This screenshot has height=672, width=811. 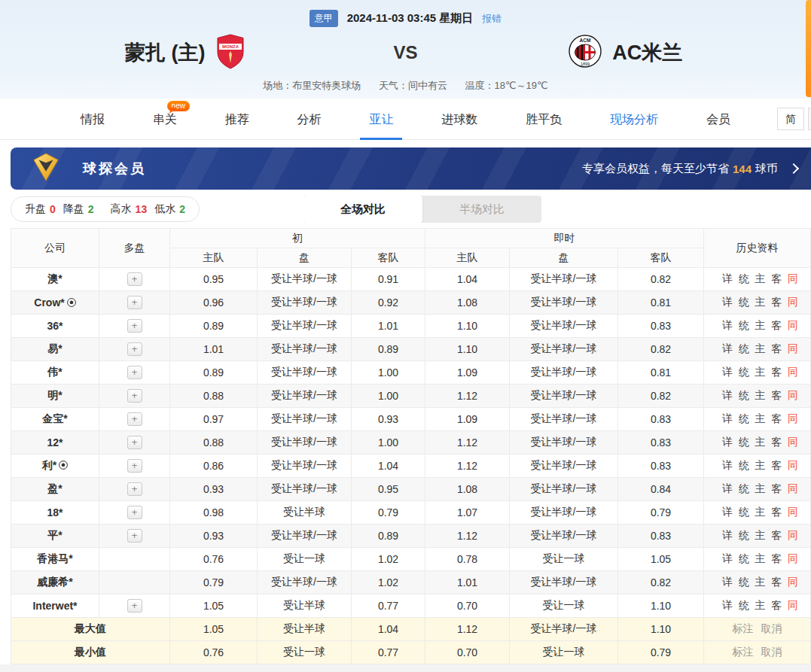 I want to click on away-team-name: AC米兰, so click(x=648, y=53).